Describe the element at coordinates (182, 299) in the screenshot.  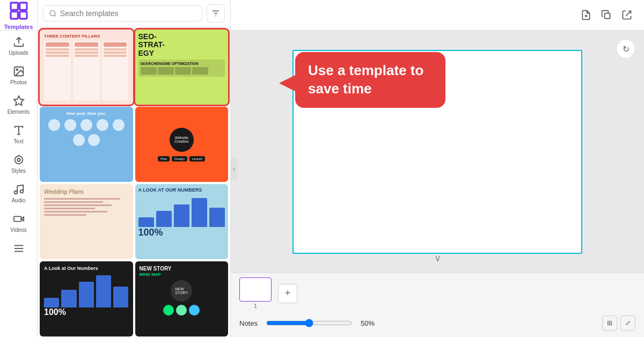
I see `template-card: NEW STORY MIND MAP NEWSTORY` at that location.